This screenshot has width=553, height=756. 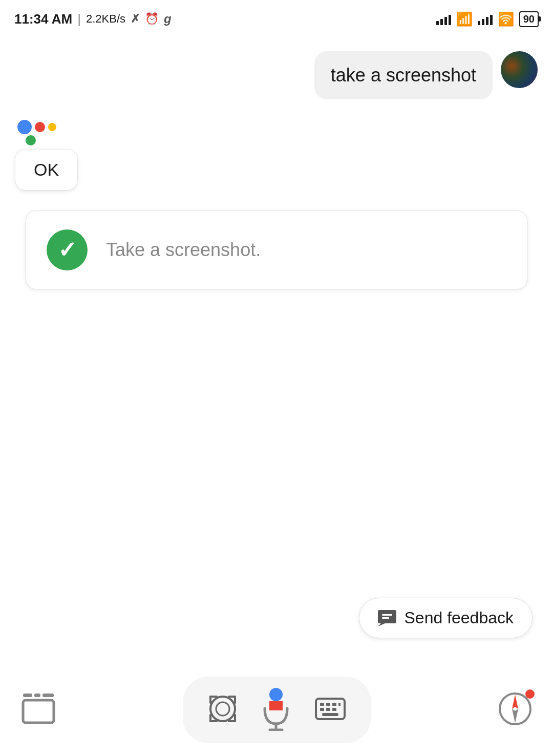 What do you see at coordinates (168, 19) in the screenshot?
I see `app-icon: g` at bounding box center [168, 19].